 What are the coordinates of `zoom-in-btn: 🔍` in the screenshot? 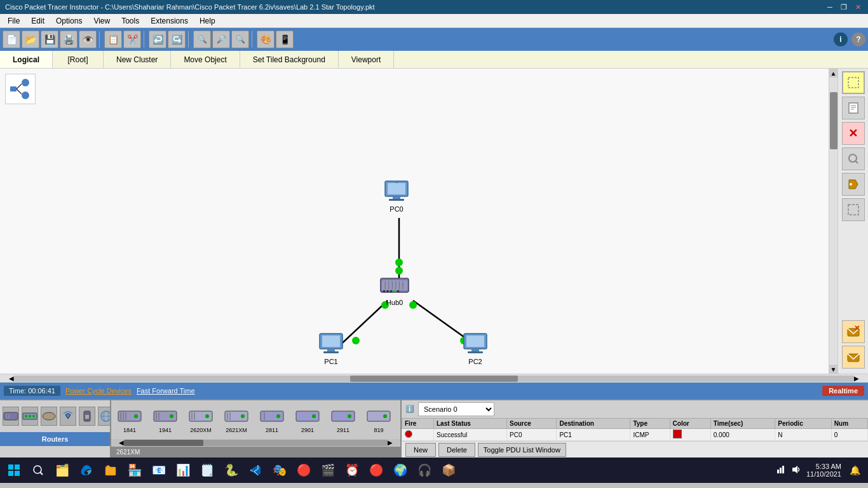 It's located at (202, 39).